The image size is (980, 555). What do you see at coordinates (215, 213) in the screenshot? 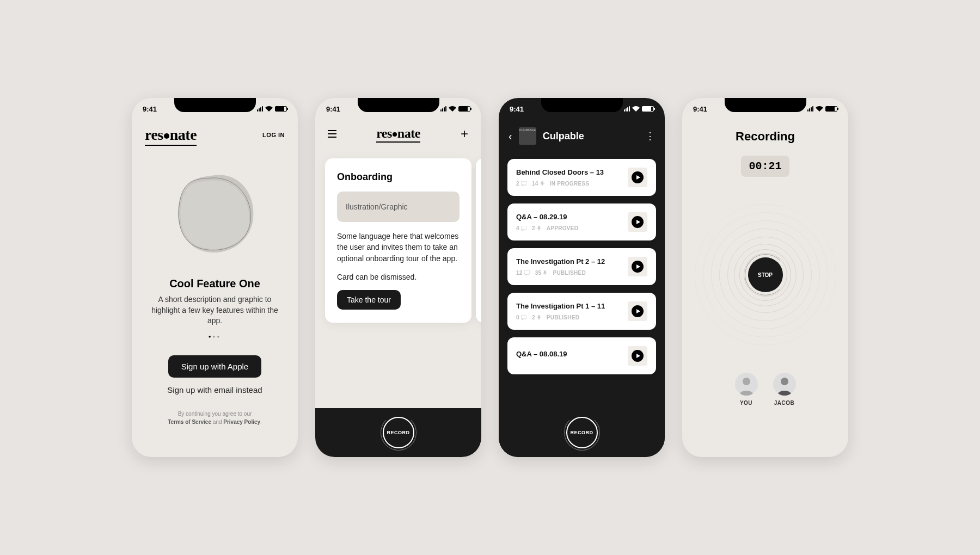
I see `feature-graphic` at bounding box center [215, 213].